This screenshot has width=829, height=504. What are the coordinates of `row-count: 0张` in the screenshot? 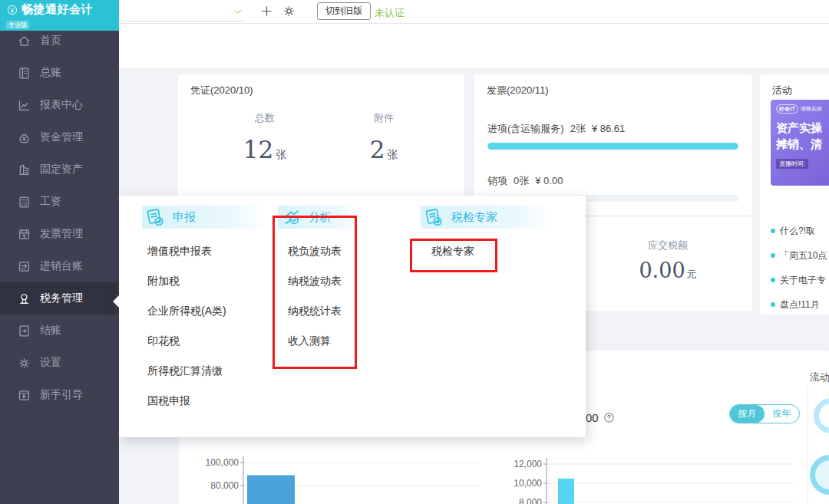 It's located at (521, 181).